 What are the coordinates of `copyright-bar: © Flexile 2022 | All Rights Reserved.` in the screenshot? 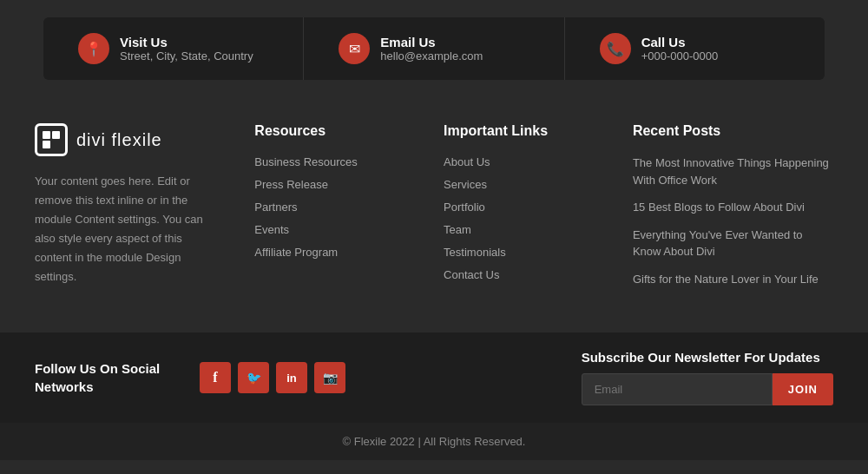 It's located at (434, 441).